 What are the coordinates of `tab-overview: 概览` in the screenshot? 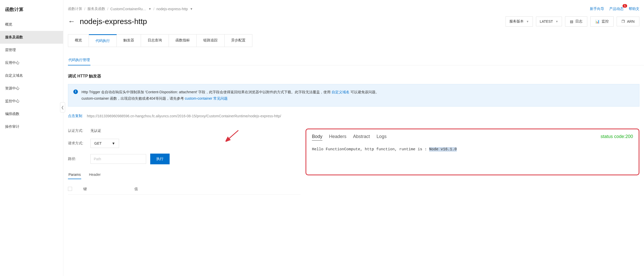 It's located at (79, 41).